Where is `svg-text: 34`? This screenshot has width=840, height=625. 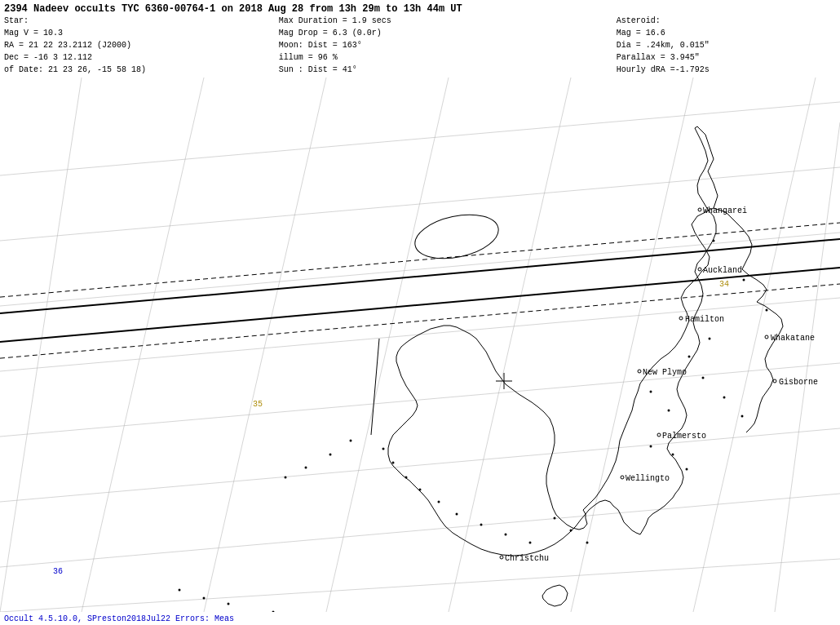
svg-text: 34 is located at coordinates (724, 284).